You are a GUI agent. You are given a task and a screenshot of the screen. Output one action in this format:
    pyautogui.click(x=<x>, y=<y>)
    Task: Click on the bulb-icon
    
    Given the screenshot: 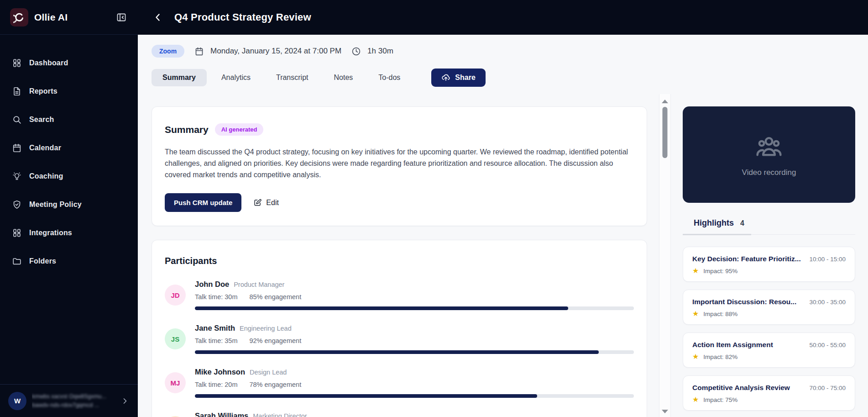 What is the action you would take?
    pyautogui.click(x=17, y=176)
    